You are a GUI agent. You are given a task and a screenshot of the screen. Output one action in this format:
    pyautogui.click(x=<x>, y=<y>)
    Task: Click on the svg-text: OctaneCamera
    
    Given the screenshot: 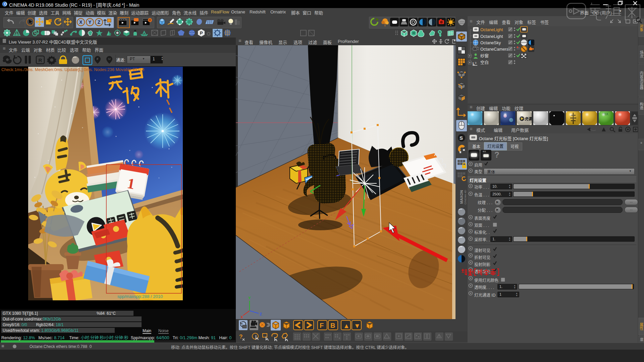 What is the action you would take?
    pyautogui.click(x=494, y=49)
    